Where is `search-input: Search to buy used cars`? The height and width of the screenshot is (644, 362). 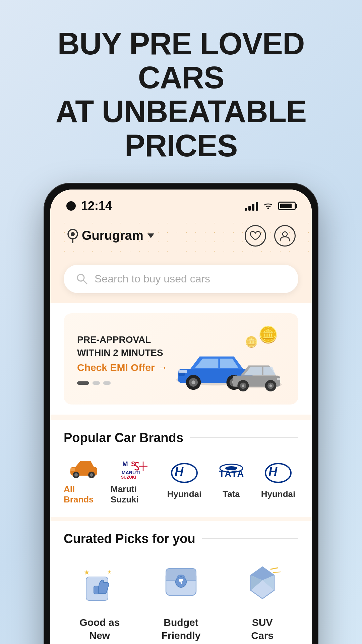
search-input: Search to buy used cars is located at coordinates (152, 279).